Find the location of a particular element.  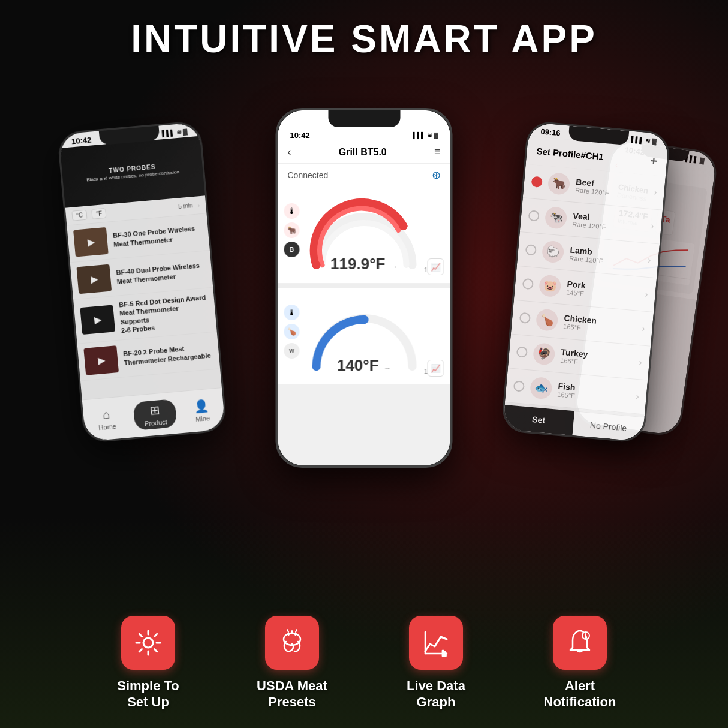

right-signal: ▌▌▌ is located at coordinates (637, 140).